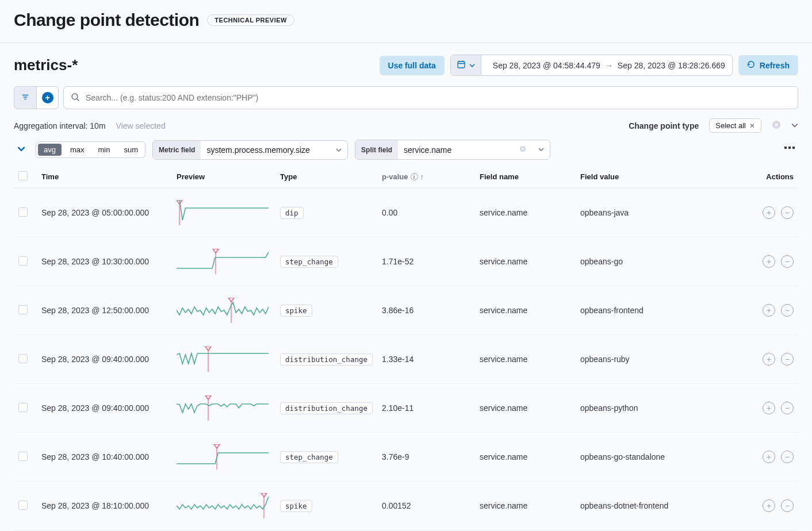  I want to click on function-selector: avg max min sum, so click(91, 149).